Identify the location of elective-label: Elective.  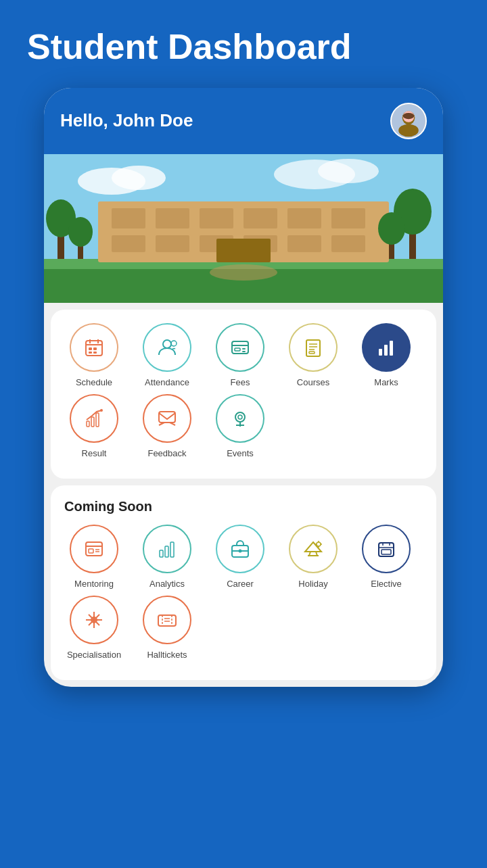
(386, 584).